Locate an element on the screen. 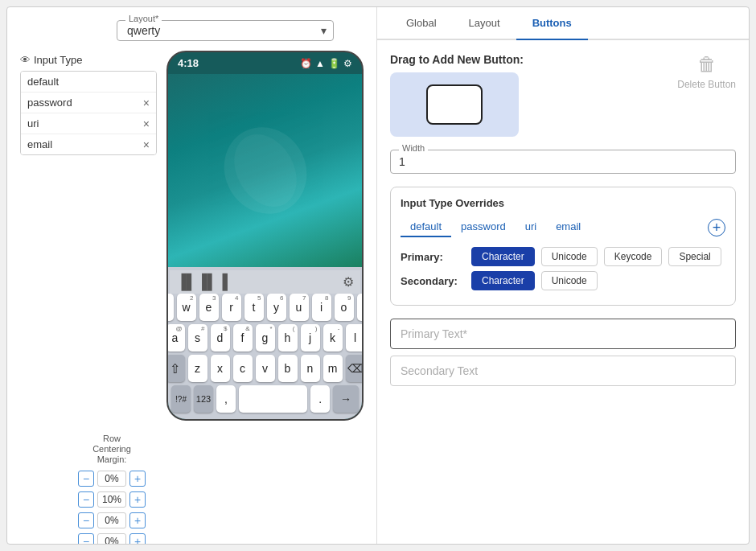 This screenshot has width=756, height=551. key-l: l is located at coordinates (355, 338).